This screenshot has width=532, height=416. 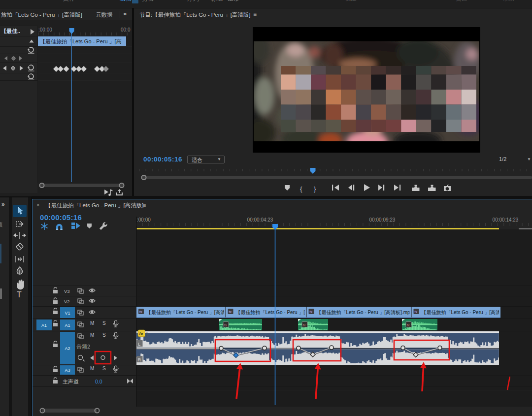 I want to click on svg-text: 0.0, so click(x=99, y=382).